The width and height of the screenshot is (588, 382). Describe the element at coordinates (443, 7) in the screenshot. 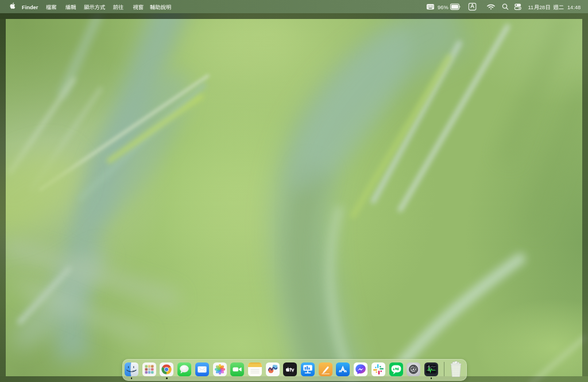

I see `svg-text: 96%` at that location.